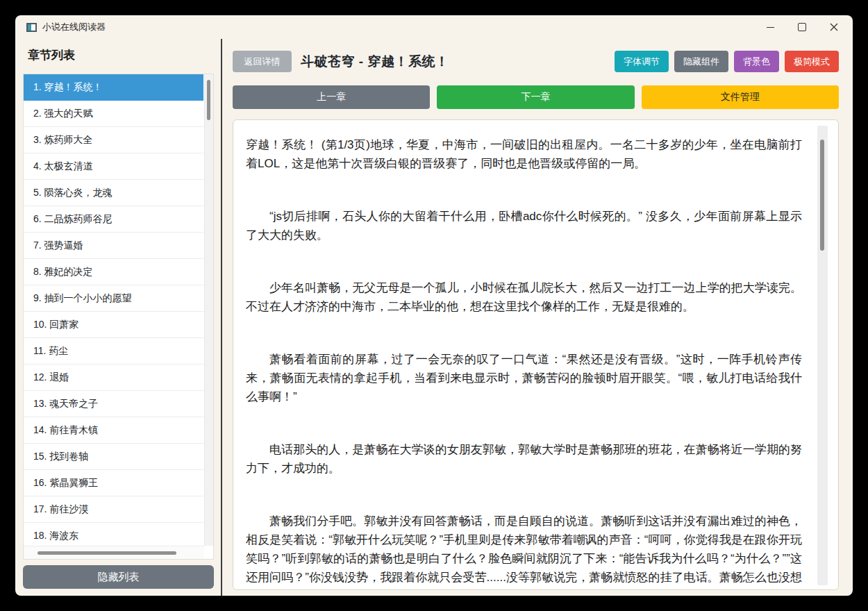  I want to click on chapter-item: 10. 回萧家, so click(114, 325).